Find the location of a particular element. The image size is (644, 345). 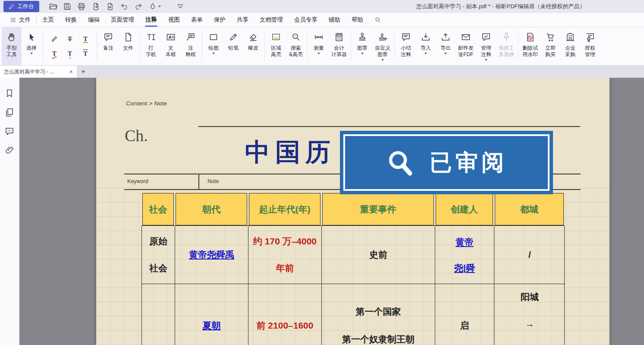

replace-text-button: T is located at coordinates (85, 54).